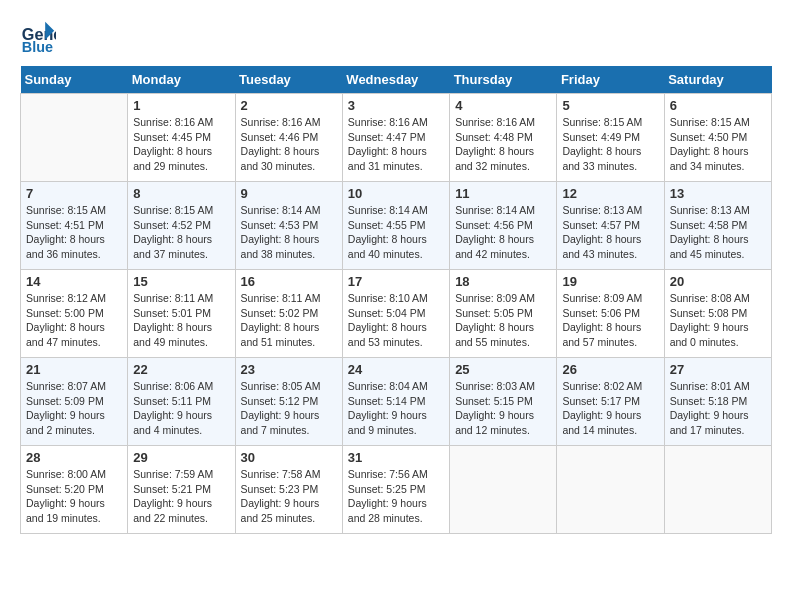 The height and width of the screenshot is (612, 792). Describe the element at coordinates (396, 320) in the screenshot. I see `day-info: Sunrise: 8:10 AMSunset: 5:04 PMDaylight:…` at that location.